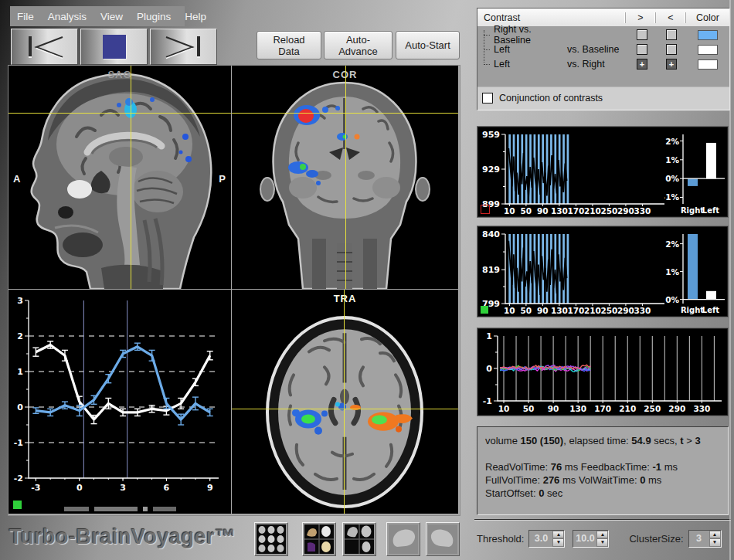  Describe the element at coordinates (25, 17) in the screenshot. I see `menu-file: File` at that location.